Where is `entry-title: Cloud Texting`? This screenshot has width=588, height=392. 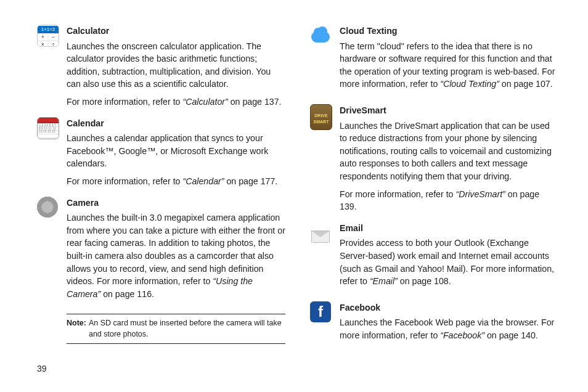
entry-title: Cloud Texting is located at coordinates (449, 31).